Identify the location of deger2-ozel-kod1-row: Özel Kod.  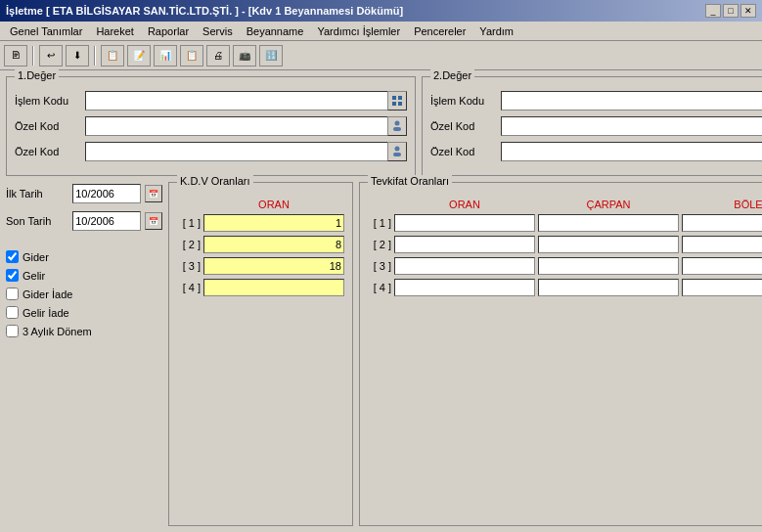
(597, 126).